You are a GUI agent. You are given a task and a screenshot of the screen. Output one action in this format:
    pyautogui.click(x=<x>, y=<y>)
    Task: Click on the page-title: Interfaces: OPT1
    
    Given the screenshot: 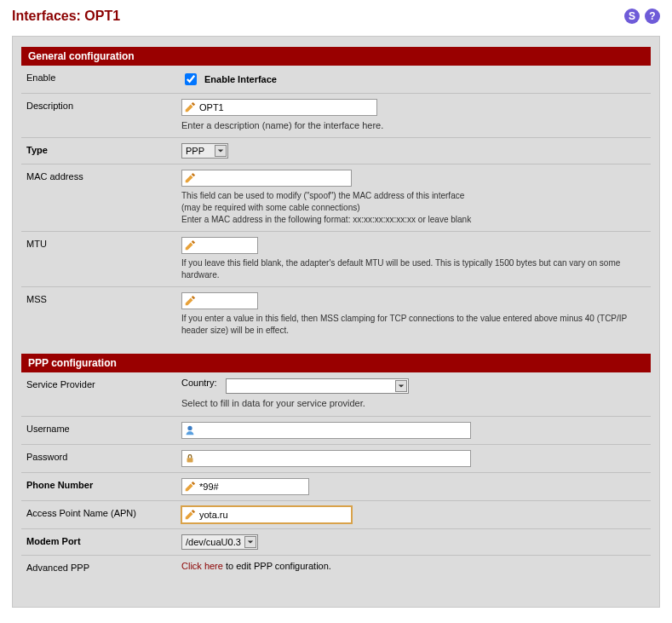 What is the action you would take?
    pyautogui.click(x=66, y=16)
    